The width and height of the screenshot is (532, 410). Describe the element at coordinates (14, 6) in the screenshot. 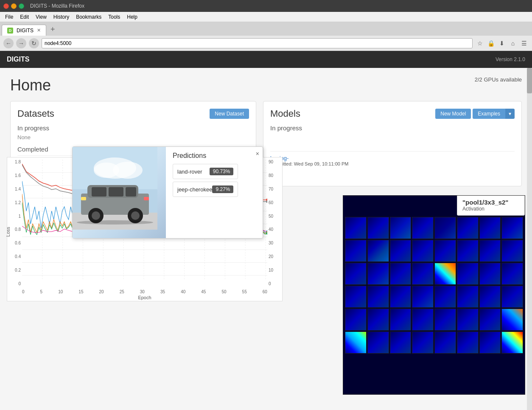

I see `minimize-traffic-light` at that location.